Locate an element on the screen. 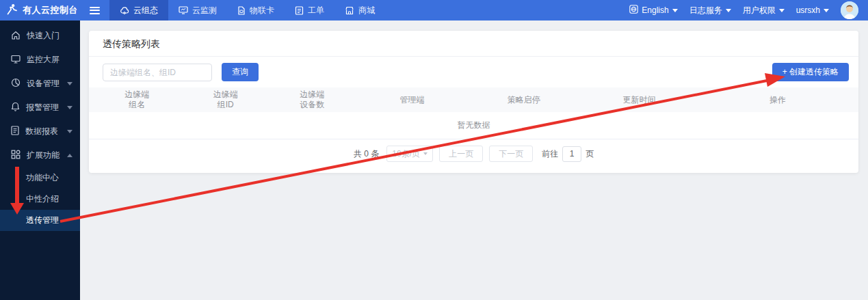  prev-page-button: 上一页 is located at coordinates (461, 154).